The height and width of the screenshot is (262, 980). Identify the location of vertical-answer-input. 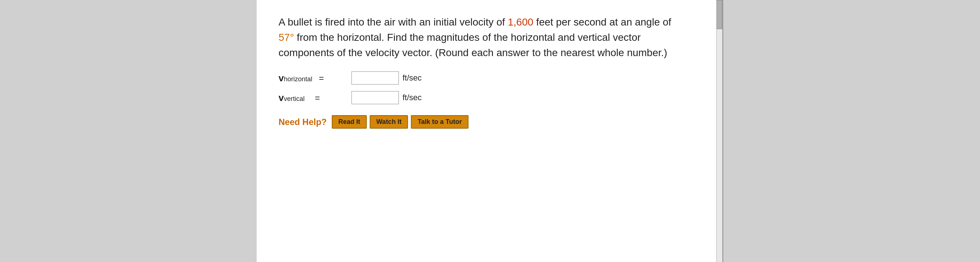
(375, 98).